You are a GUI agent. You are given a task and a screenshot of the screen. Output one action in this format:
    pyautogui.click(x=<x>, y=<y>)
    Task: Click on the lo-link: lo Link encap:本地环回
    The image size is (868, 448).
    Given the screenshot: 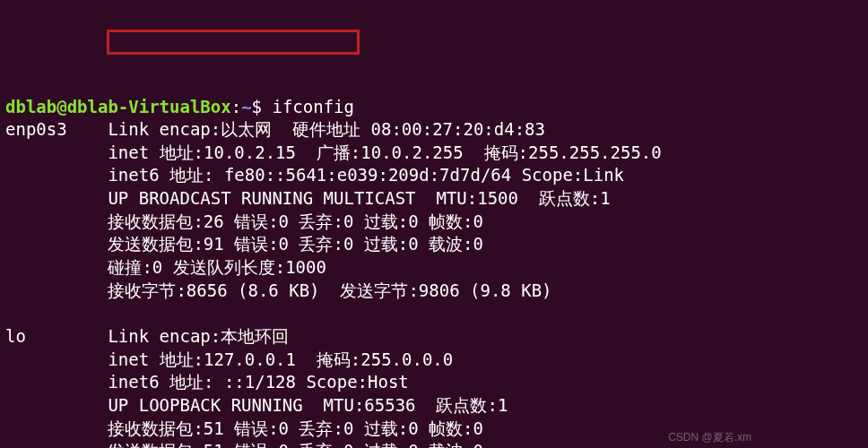 What is the action you would take?
    pyautogui.click(x=147, y=336)
    